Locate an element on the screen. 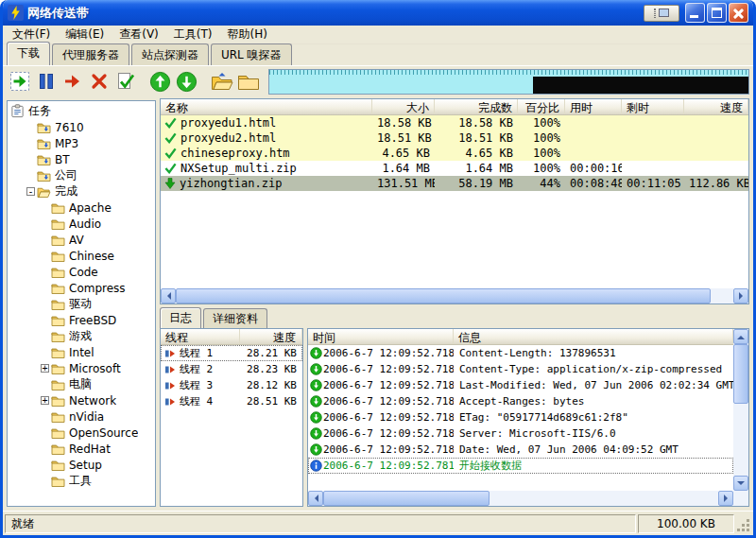 Image resolution: width=756 pixels, height=538 pixels. minus-expander-icon: - is located at coordinates (30, 191).